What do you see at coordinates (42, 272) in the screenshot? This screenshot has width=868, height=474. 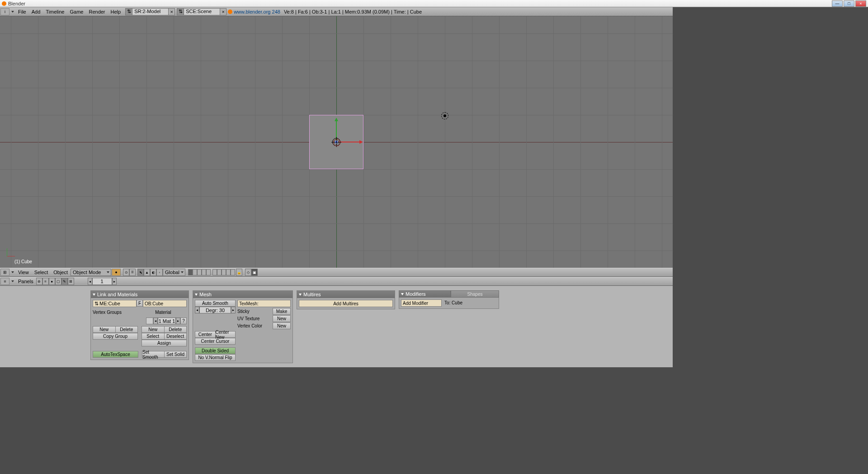 I see `select-menu: Select` at bounding box center [42, 272].